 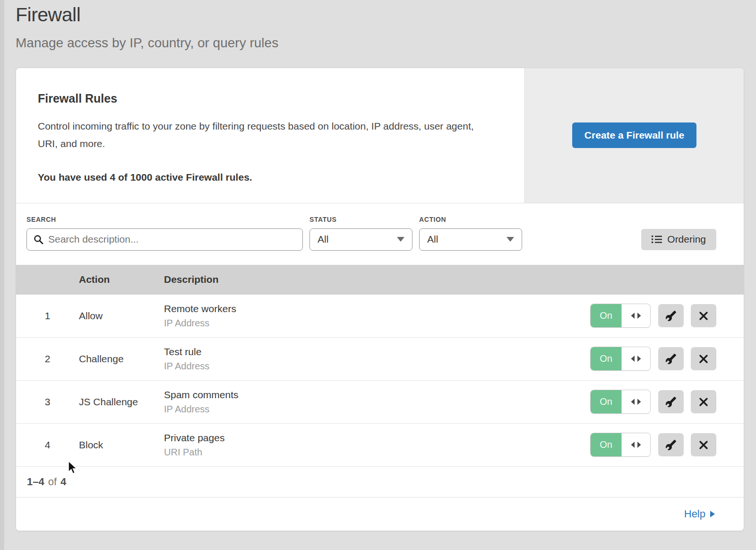 What do you see at coordinates (377, 395) in the screenshot?
I see `rule-description: Spam comments` at bounding box center [377, 395].